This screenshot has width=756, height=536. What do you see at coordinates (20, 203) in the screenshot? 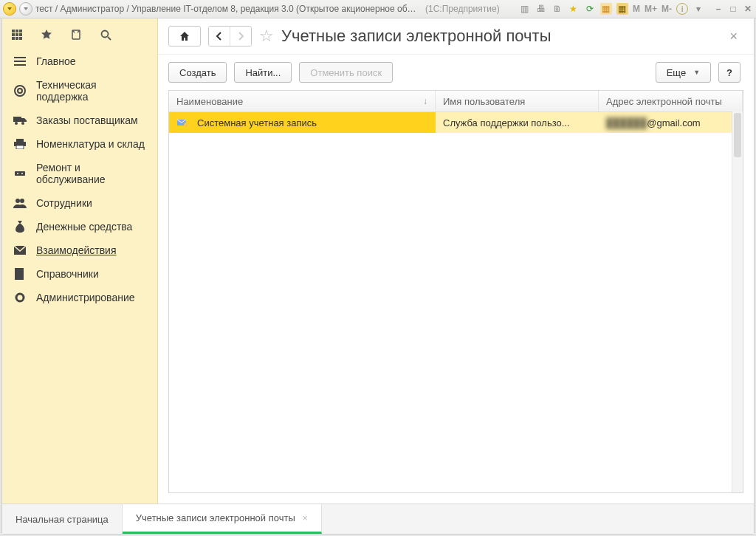
I see `people-icon` at bounding box center [20, 203].